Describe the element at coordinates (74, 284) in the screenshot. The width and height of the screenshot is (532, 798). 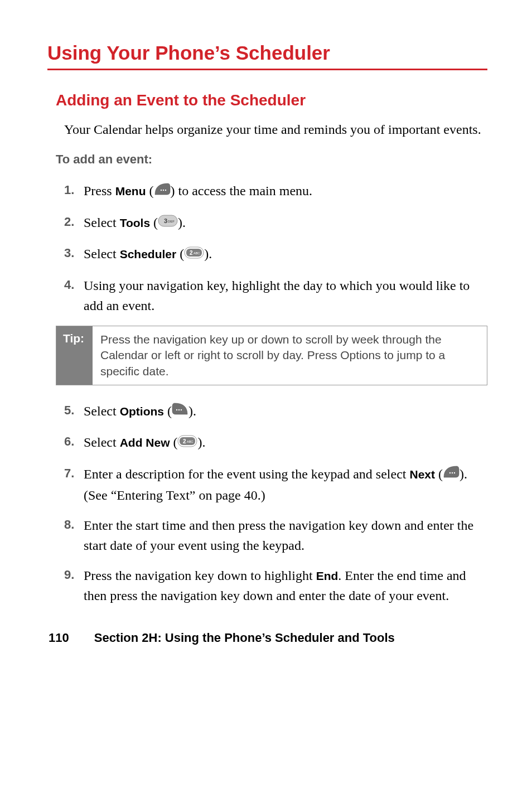
I see `step-number: 4.` at that location.